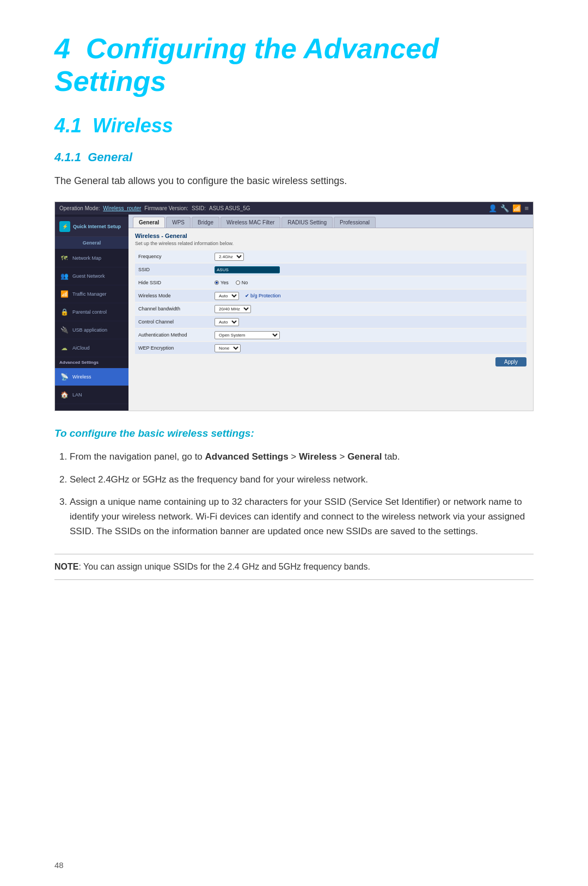  I want to click on apply-button: Apply, so click(511, 362).